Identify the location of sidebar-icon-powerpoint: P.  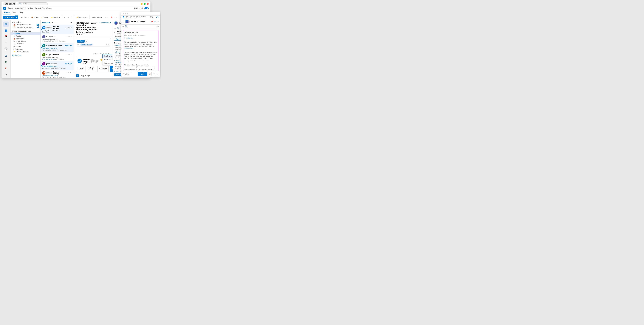
(6, 68).